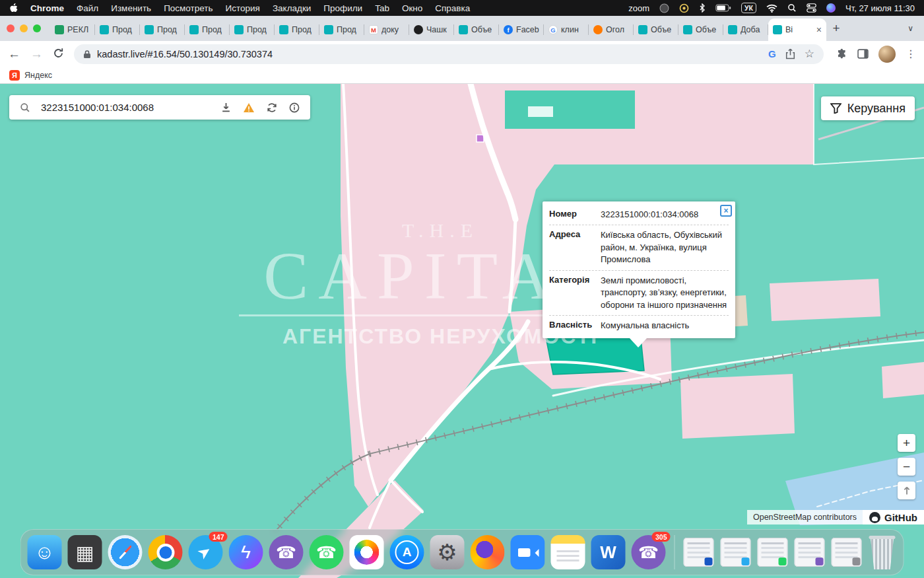  What do you see at coordinates (831, 8) in the screenshot?
I see `siri-icon` at bounding box center [831, 8].